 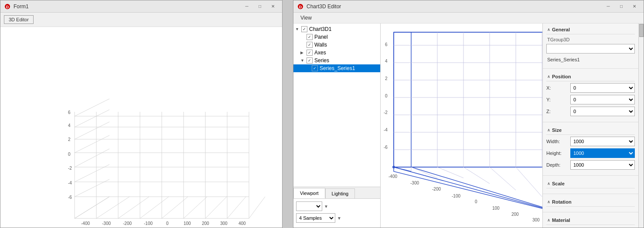 What do you see at coordinates (206, 224) in the screenshot?
I see `svg-text: 200` at bounding box center [206, 224].